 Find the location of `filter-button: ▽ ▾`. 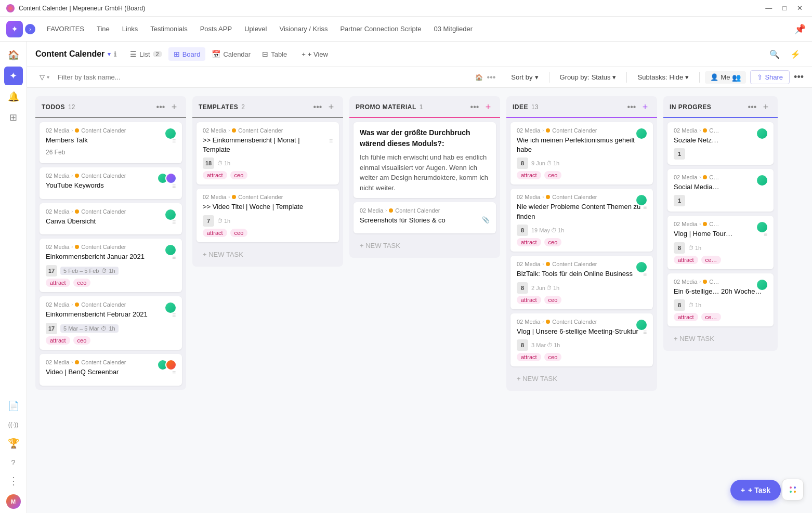

filter-button: ▽ ▾ is located at coordinates (45, 77).